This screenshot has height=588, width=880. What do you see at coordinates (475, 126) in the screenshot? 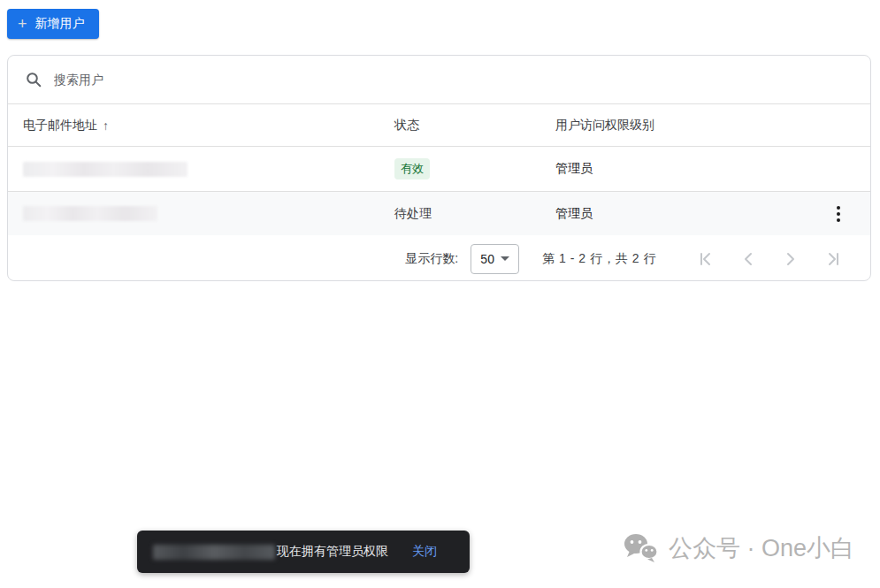
I see `column-header-status: 状态` at bounding box center [475, 126].